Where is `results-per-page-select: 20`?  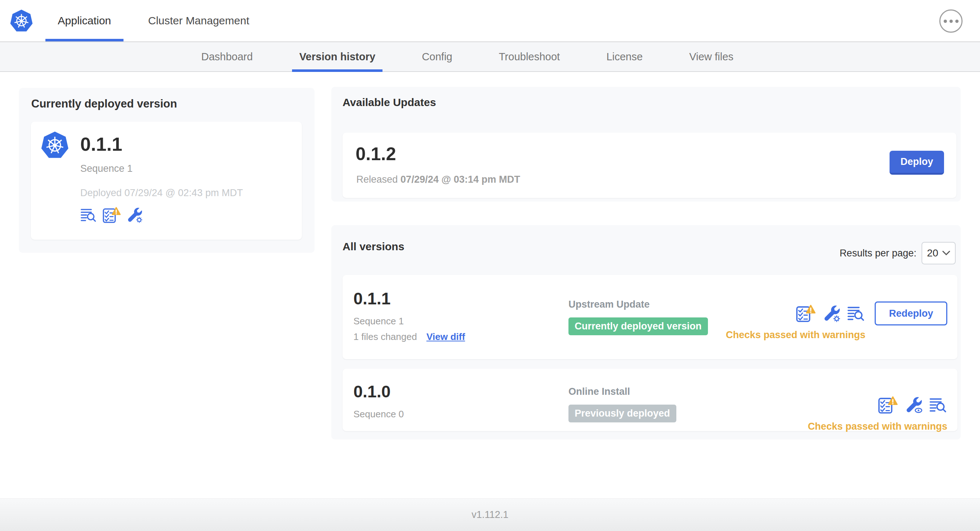
results-per-page-select: 20 is located at coordinates (939, 253).